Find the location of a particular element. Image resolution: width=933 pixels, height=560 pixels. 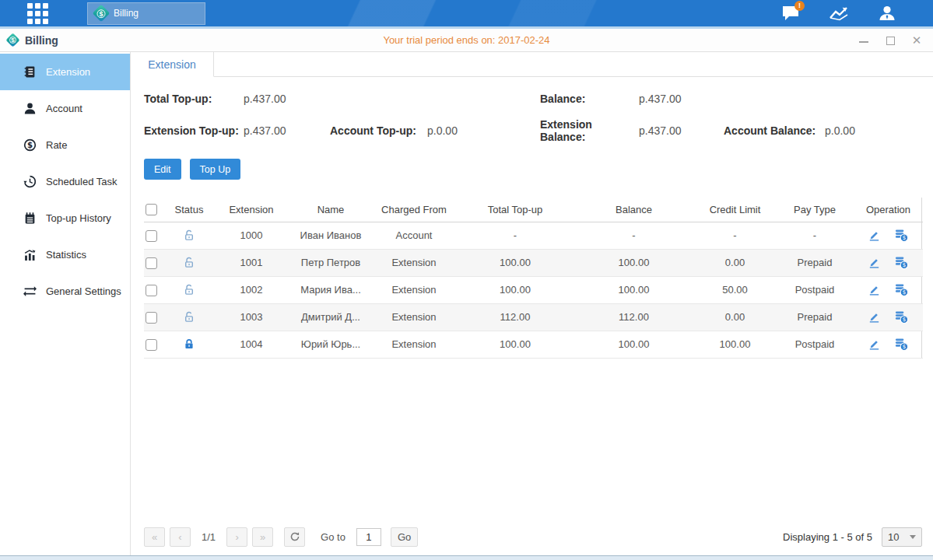

summary-block: Total Top-up: p.437.00 Balance: p.437.00… is located at coordinates (533, 117).